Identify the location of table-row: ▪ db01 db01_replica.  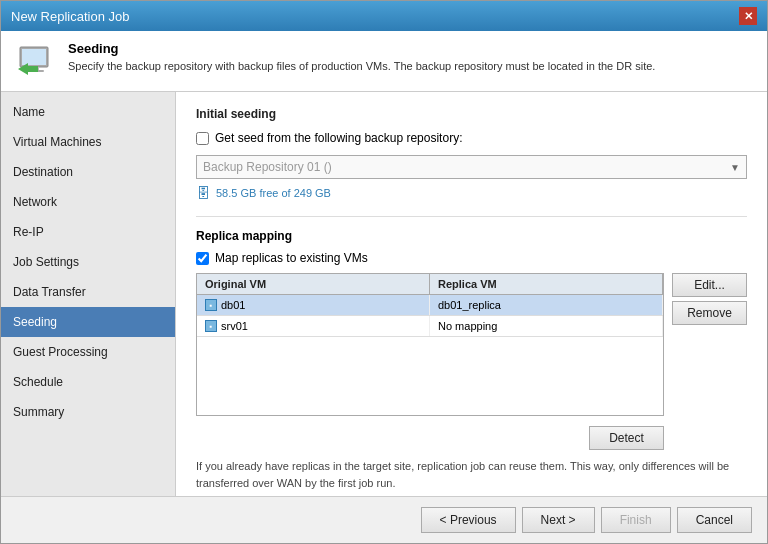
(430, 306).